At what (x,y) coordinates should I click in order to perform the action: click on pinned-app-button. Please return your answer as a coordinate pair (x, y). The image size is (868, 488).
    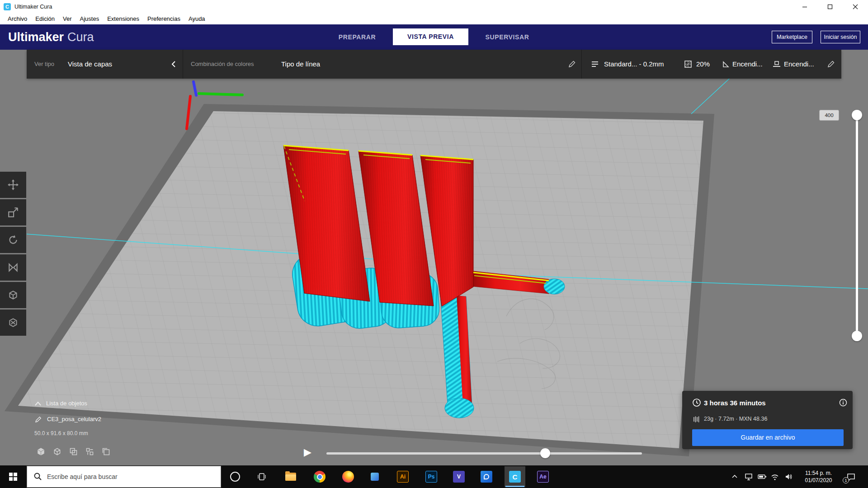
    Looking at the image, I should click on (375, 477).